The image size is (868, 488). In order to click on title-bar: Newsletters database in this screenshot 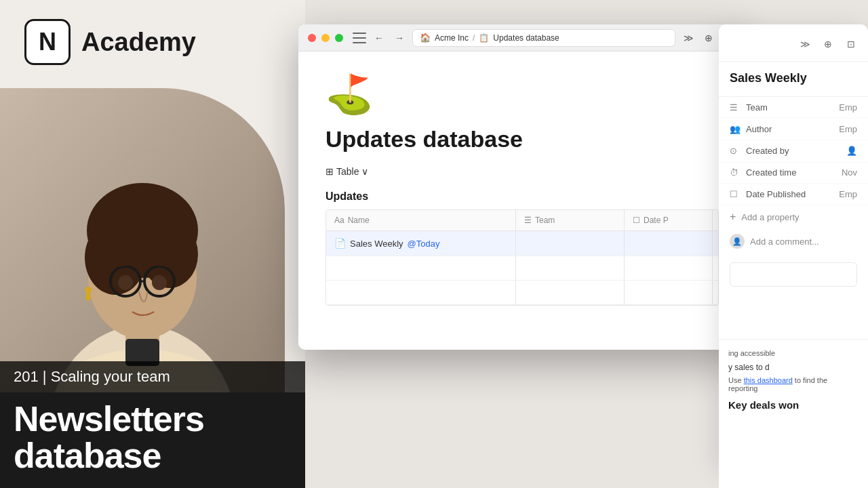, I will do `click(153, 441)`.